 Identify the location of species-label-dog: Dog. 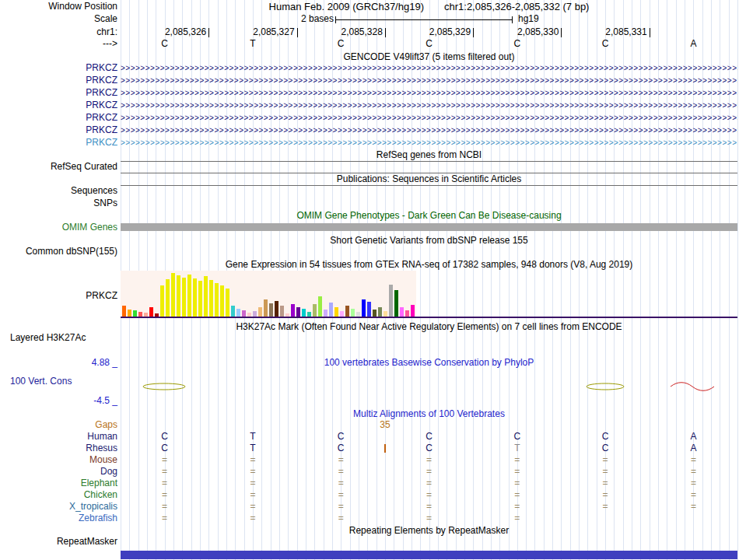
(59, 471).